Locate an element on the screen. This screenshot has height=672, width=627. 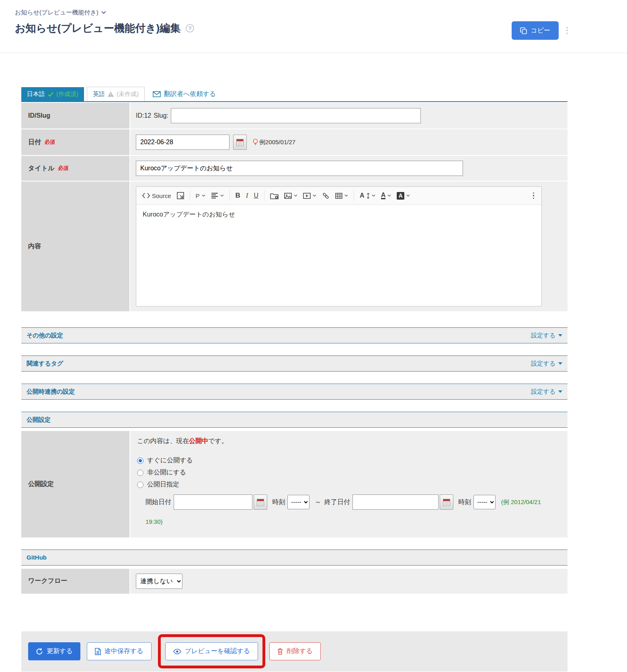
insert-media-button is located at coordinates (309, 196).